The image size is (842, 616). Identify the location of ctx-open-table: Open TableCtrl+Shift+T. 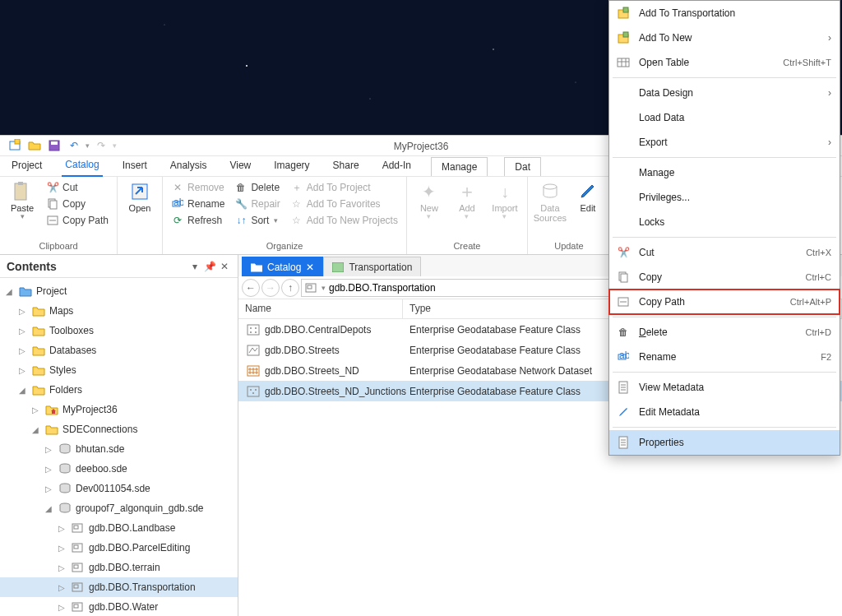
(724, 63).